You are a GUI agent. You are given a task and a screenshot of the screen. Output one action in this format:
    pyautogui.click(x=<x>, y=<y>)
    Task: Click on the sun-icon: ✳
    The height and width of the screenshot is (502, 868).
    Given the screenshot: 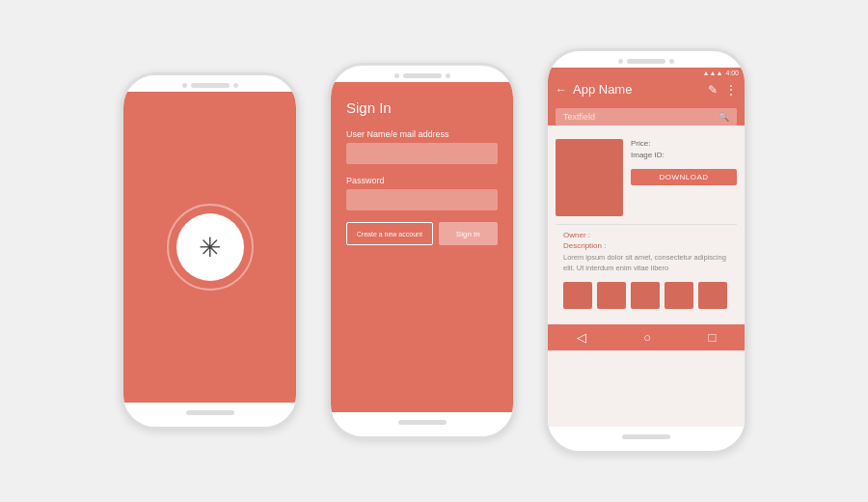 What is the action you would take?
    pyautogui.click(x=210, y=247)
    